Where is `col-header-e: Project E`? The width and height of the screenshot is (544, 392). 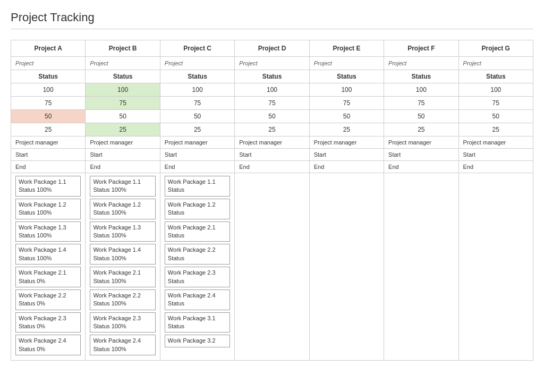 col-header-e: Project E is located at coordinates (346, 49).